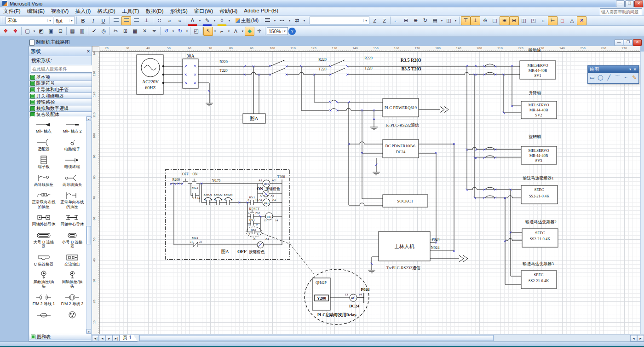  What do you see at coordinates (167, 31) in the screenshot?
I see `undo-button: ↺` at bounding box center [167, 31].